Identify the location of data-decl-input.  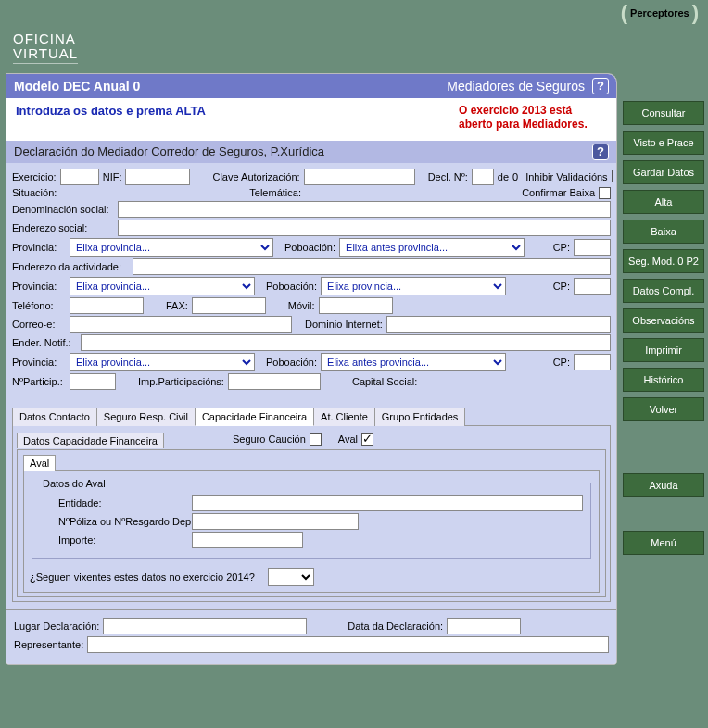
(484, 626).